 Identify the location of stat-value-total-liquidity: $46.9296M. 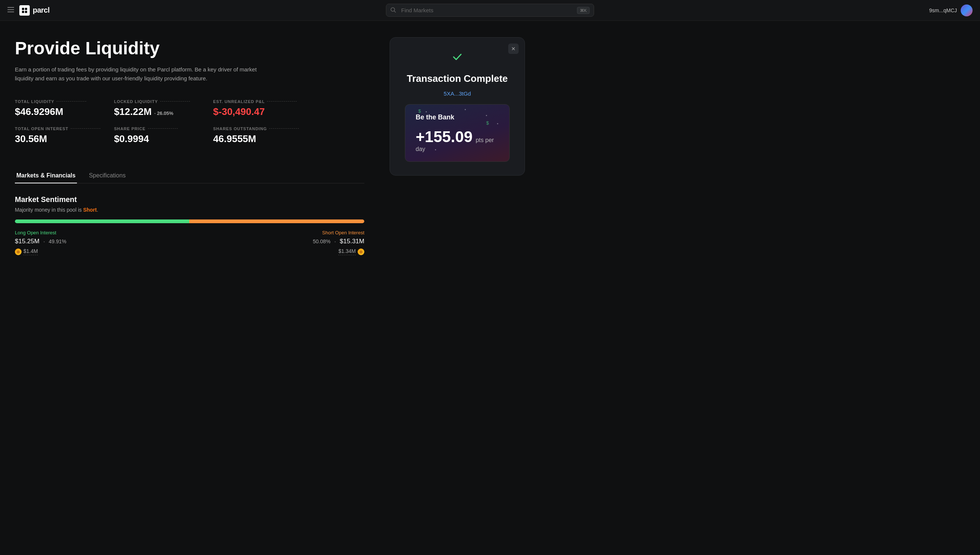
(59, 112).